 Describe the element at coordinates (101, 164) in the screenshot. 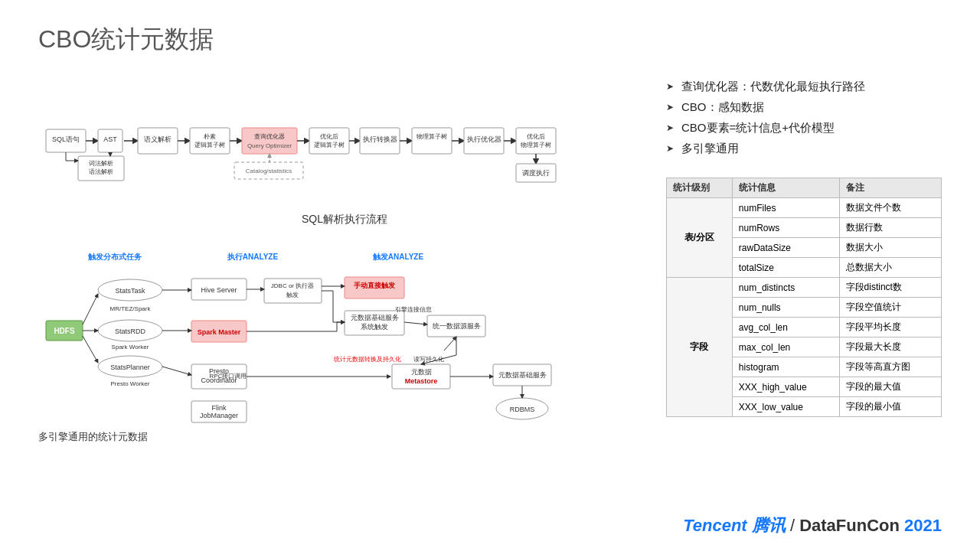

I see `svg-text: 词法解析` at that location.